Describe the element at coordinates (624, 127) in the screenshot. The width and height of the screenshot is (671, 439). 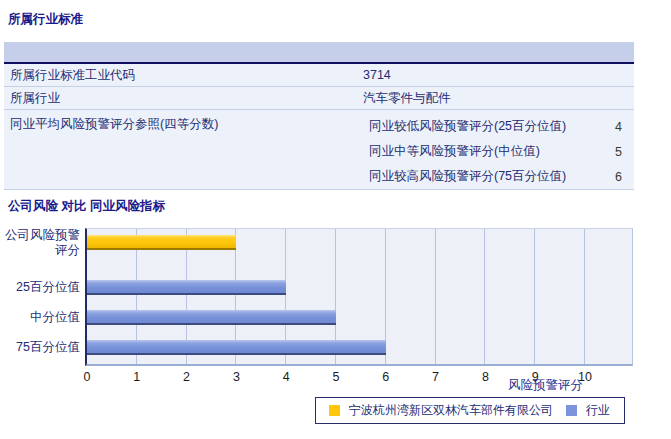
I see `subrow-value: 4` at that location.